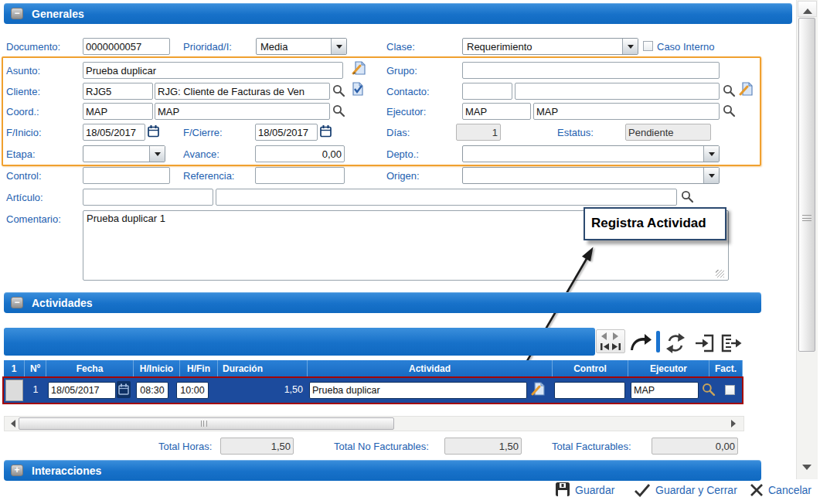 This screenshot has width=820, height=504. Describe the element at coordinates (243, 91) in the screenshot. I see `cliente-name-input` at that location.